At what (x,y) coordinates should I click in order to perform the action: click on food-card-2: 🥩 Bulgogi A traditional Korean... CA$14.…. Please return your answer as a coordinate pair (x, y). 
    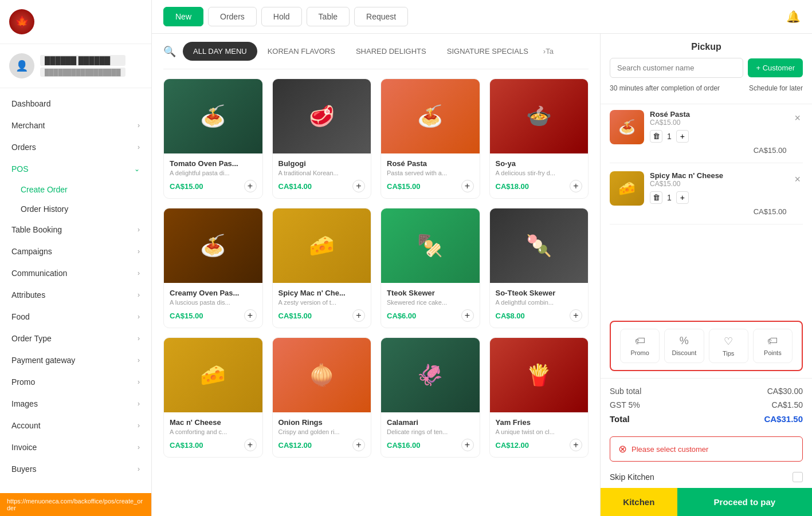
    Looking at the image, I should click on (322, 139).